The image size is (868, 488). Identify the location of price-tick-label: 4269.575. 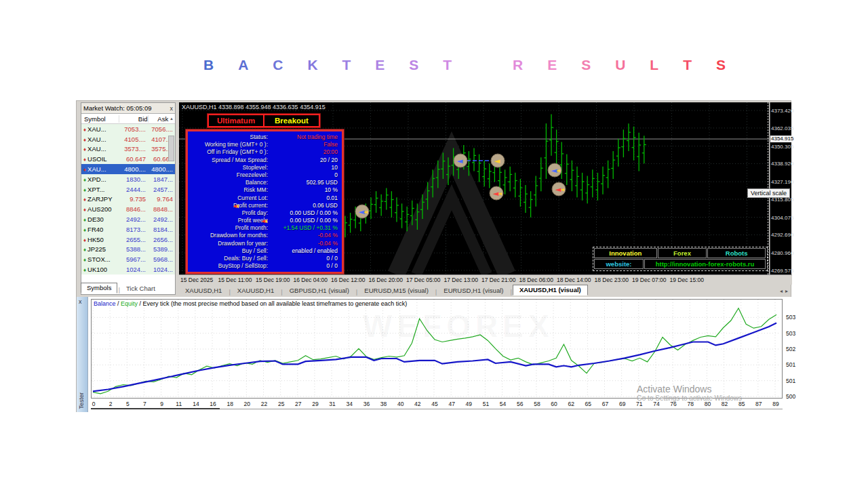
(783, 271).